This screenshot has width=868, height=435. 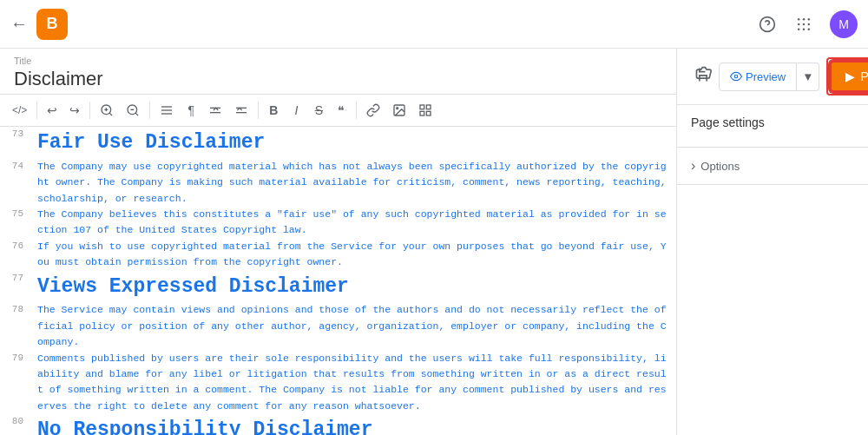 What do you see at coordinates (339, 383) in the screenshot?
I see `code-line: 79Comments published by users are their …` at bounding box center [339, 383].